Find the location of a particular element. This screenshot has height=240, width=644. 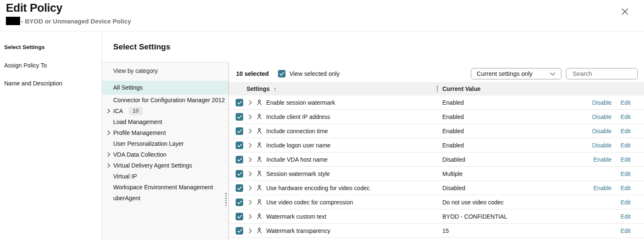

close-icon is located at coordinates (625, 12).